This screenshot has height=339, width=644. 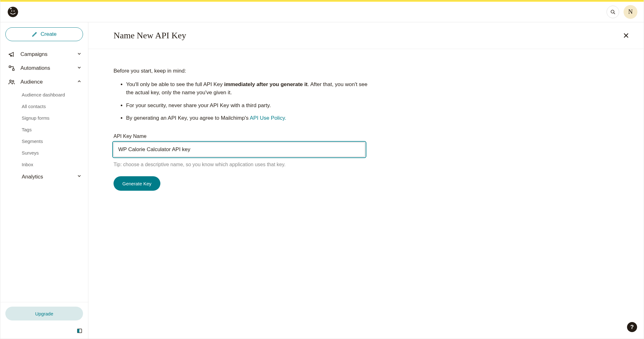 I want to click on intro-text: Before you start, keep in mind:, so click(x=252, y=71).